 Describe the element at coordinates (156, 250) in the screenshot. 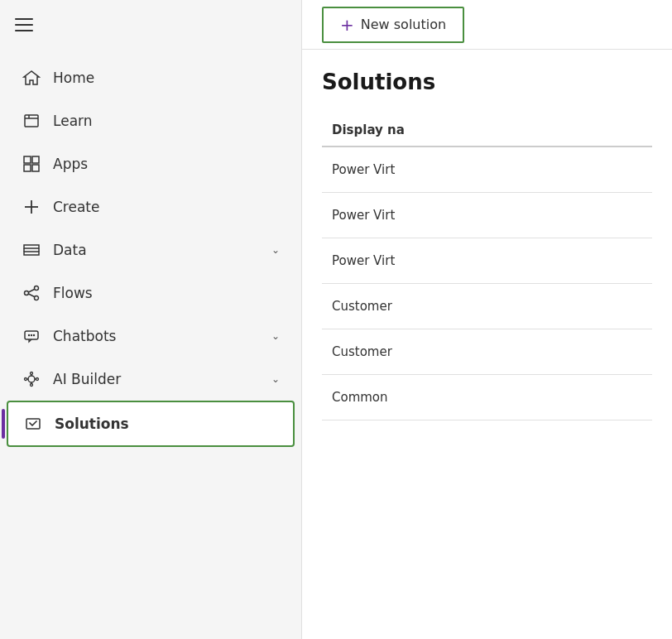

I see `sidebar-item-label-data: Data` at that location.